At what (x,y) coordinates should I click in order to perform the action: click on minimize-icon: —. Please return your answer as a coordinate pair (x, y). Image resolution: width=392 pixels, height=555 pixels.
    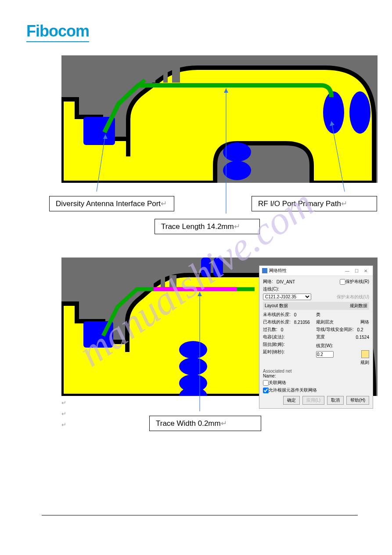
    Looking at the image, I should click on (347, 271).